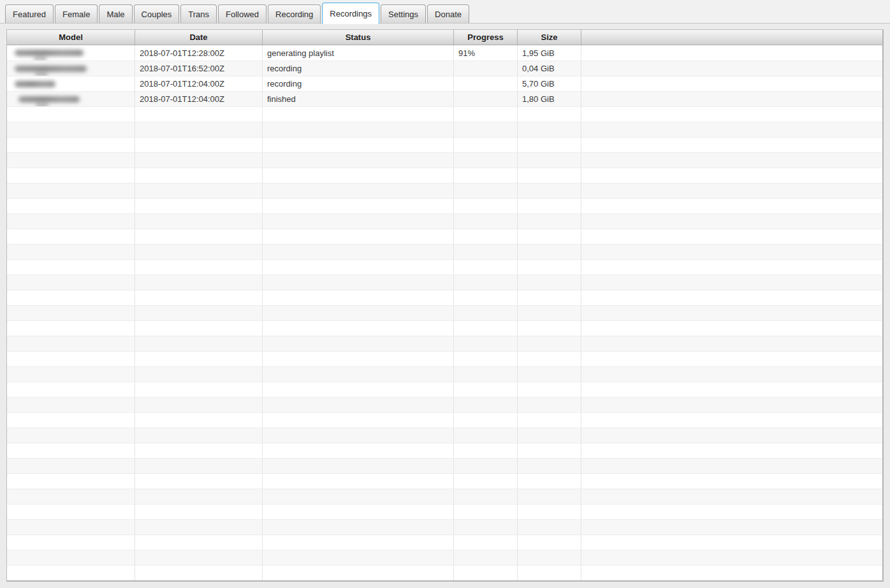 Image resolution: width=890 pixels, height=588 pixels. I want to click on table-row: 2018-07-01T12:04:00Z finished 1,80 GiB, so click(445, 99).